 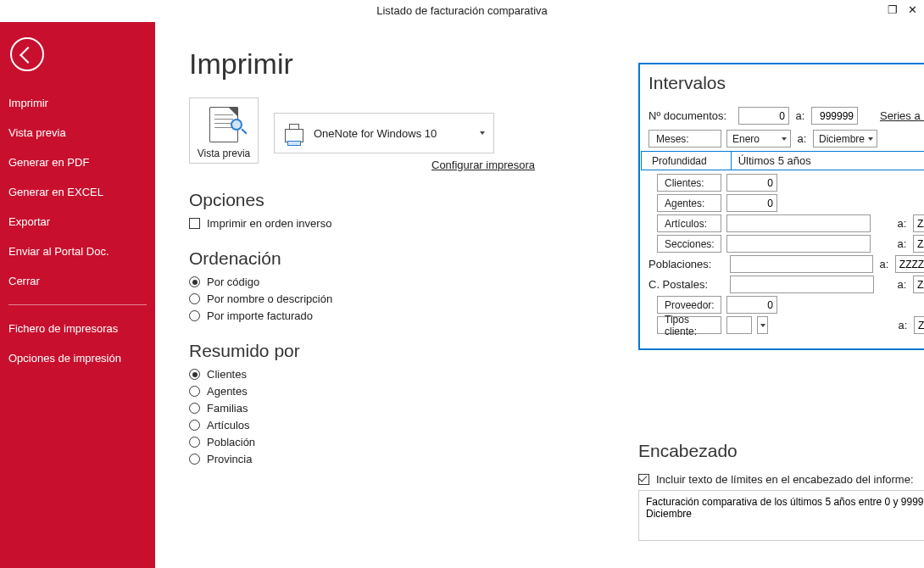 I want to click on printer-icon, so click(x=294, y=133).